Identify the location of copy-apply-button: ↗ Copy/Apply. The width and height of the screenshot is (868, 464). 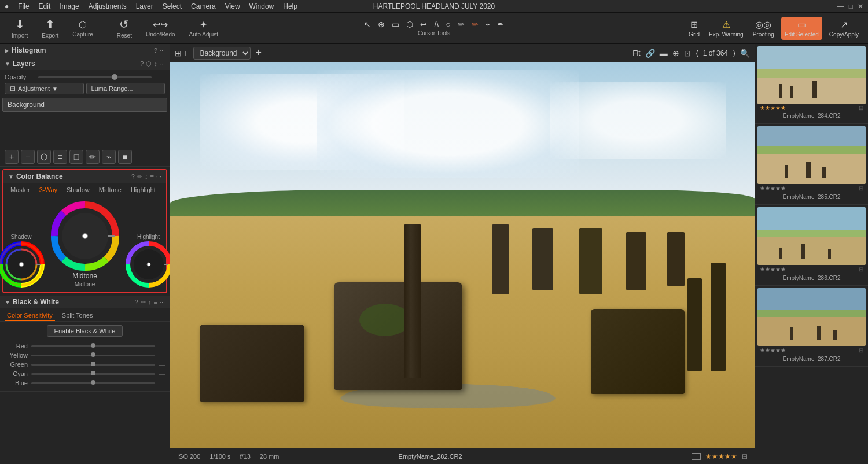
(844, 28).